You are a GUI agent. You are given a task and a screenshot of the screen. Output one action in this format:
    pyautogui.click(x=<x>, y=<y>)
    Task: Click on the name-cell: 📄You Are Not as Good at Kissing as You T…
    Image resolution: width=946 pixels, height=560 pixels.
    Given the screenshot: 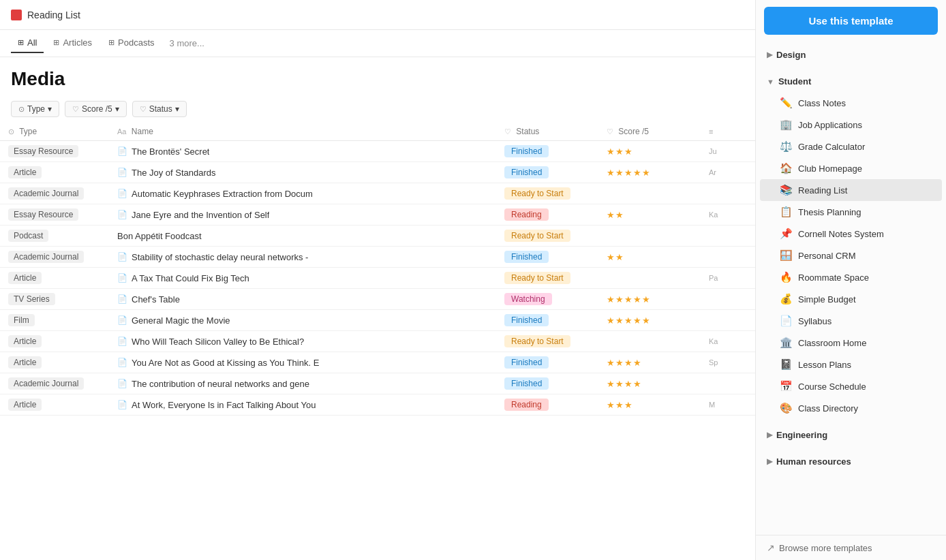 What is the action you would take?
    pyautogui.click(x=303, y=362)
    